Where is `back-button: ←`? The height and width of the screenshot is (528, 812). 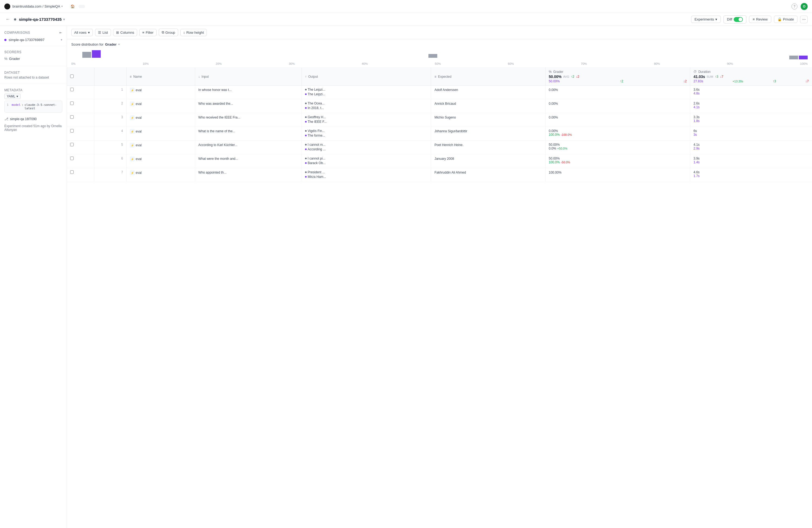
back-button: ← is located at coordinates (8, 19).